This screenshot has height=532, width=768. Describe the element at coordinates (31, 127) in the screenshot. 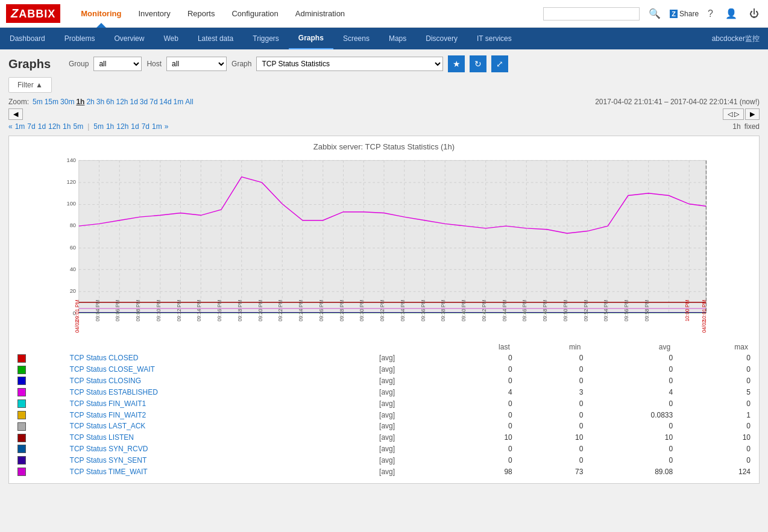

I see `period-7d-back: 7d` at that location.